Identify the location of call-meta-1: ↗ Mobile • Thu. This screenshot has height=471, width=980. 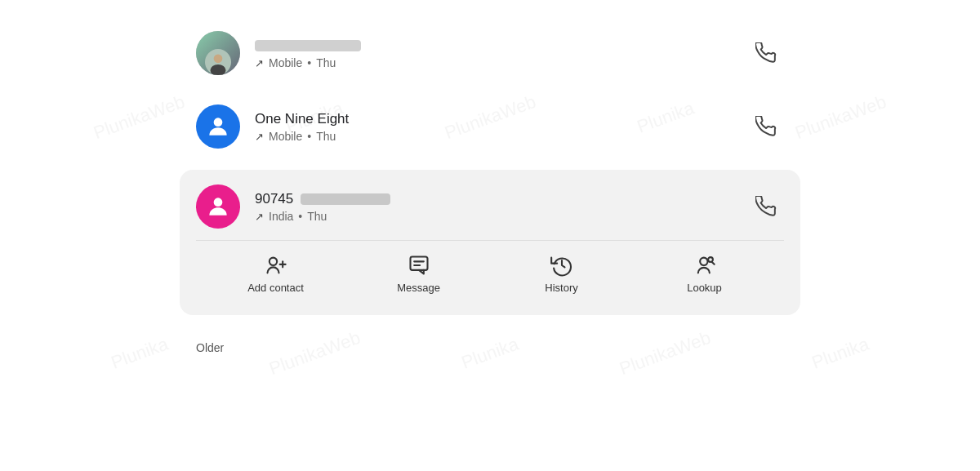
(501, 63).